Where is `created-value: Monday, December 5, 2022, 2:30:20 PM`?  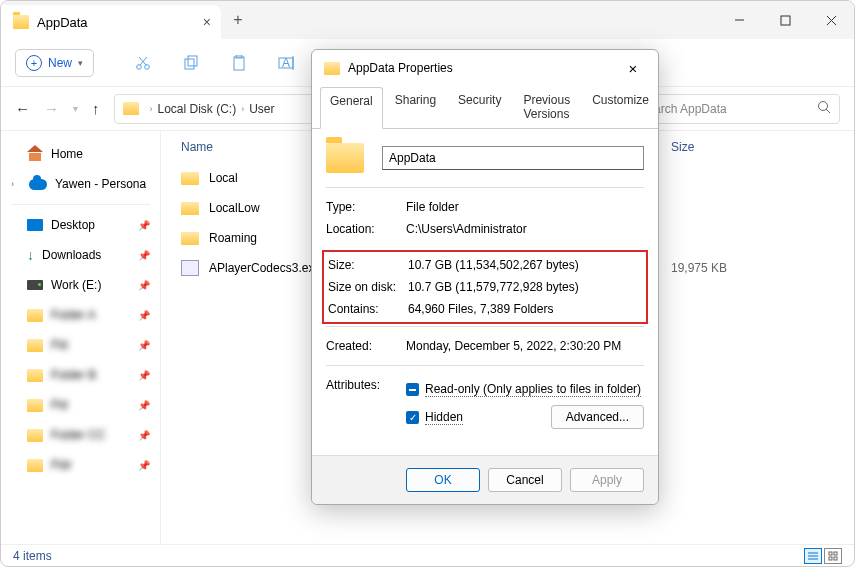 created-value: Monday, December 5, 2022, 2:30:20 PM is located at coordinates (514, 346).